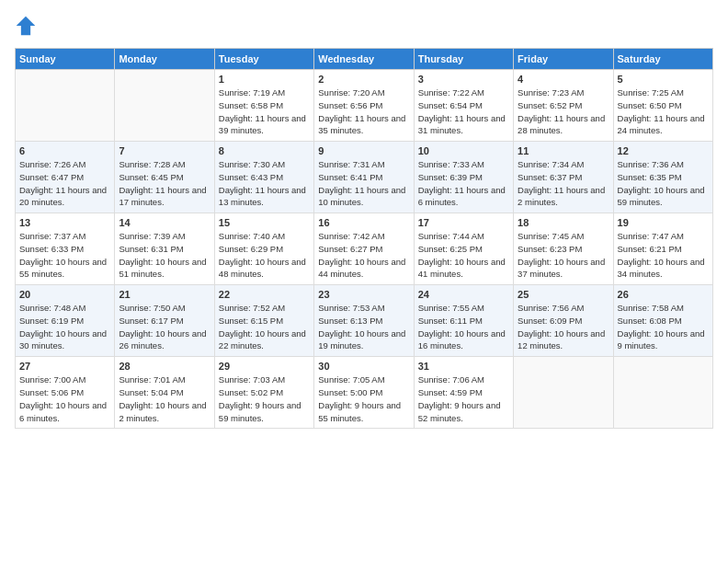  Describe the element at coordinates (364, 106) in the screenshot. I see `calendar-week-1: 1Sunrise: 7:19 AMSunset: 6:58 PMDaylight…` at that location.